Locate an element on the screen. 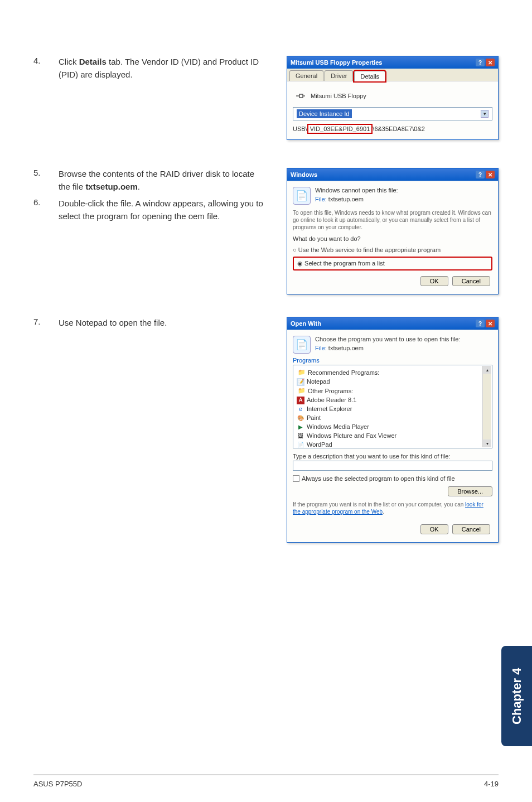  program-notepad: 📝Notepad is located at coordinates (393, 381).